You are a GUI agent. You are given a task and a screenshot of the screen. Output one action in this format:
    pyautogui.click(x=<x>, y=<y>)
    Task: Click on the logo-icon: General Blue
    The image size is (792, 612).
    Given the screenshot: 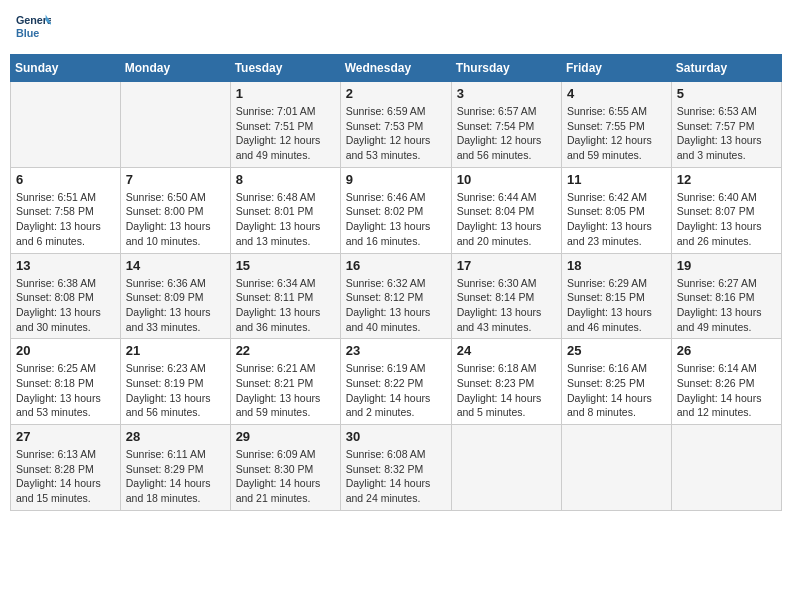 What is the action you would take?
    pyautogui.click(x=33, y=28)
    